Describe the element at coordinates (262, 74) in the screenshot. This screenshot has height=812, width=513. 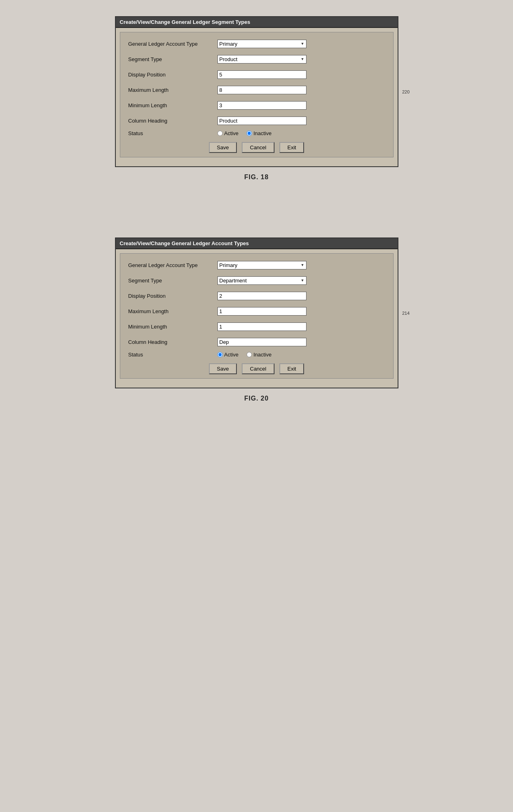
I see `fig18-display-pos-input` at that location.